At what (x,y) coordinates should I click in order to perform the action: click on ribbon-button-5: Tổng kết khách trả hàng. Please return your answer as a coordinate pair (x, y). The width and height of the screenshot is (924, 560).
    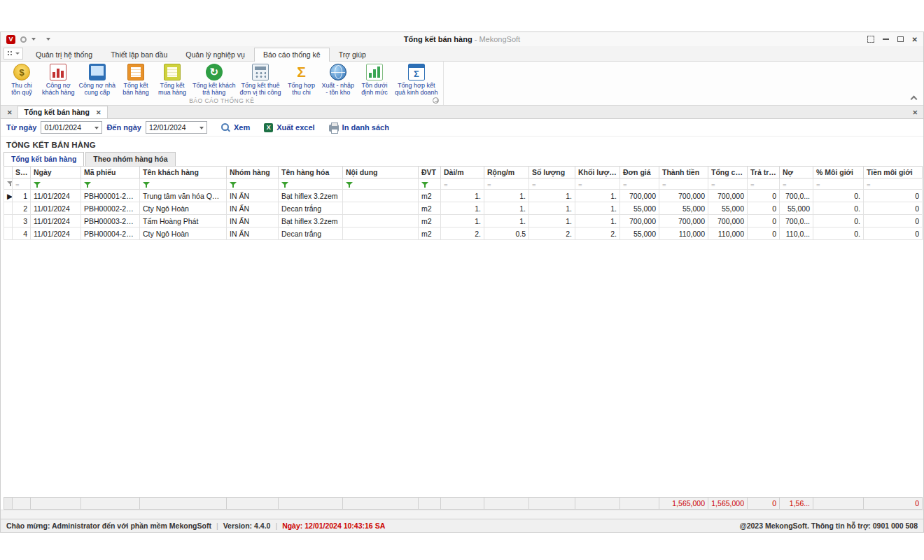
    Looking at the image, I should click on (214, 79).